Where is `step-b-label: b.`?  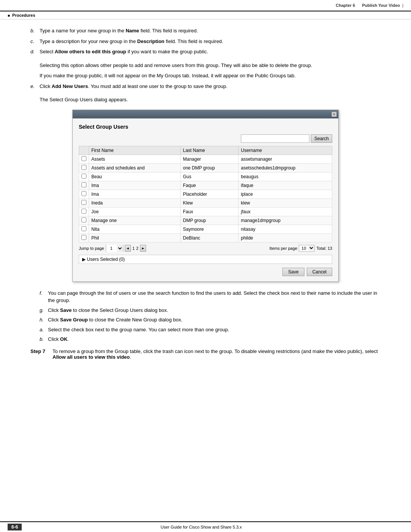 step-b-label: b. is located at coordinates (33, 31).